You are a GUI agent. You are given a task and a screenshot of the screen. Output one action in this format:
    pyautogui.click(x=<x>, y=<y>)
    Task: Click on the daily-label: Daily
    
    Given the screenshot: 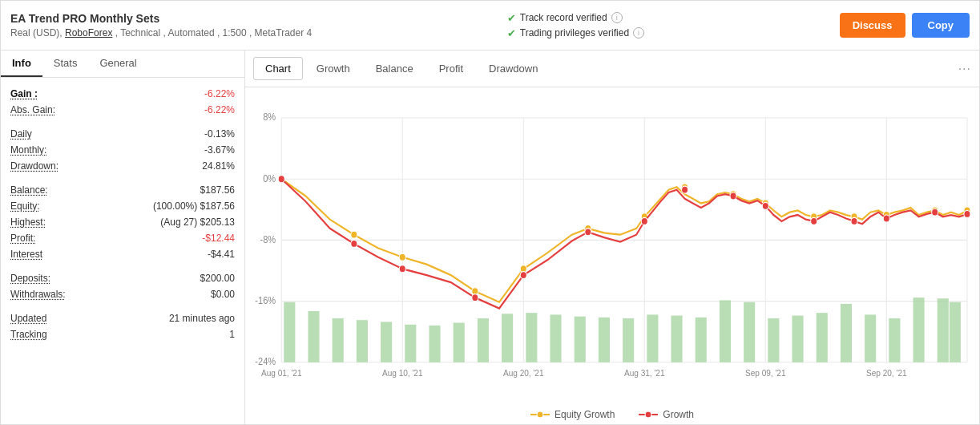 What is the action you would take?
    pyautogui.click(x=21, y=134)
    